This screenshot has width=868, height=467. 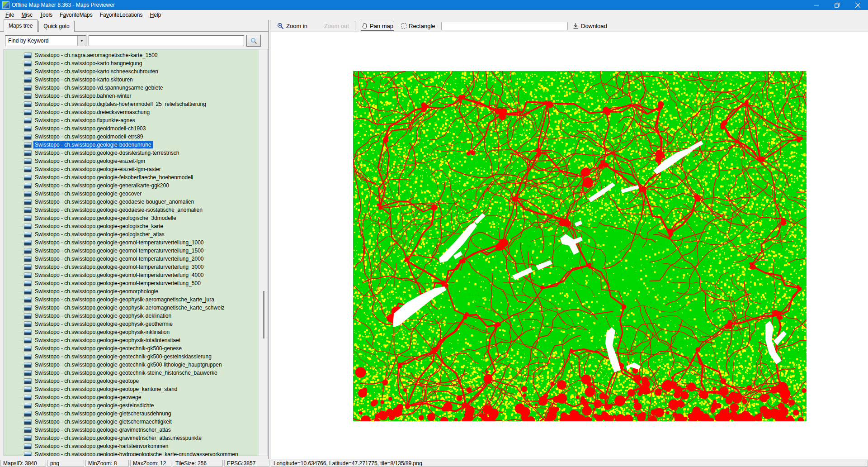 What do you see at coordinates (254, 41) in the screenshot?
I see `search-button` at bounding box center [254, 41].